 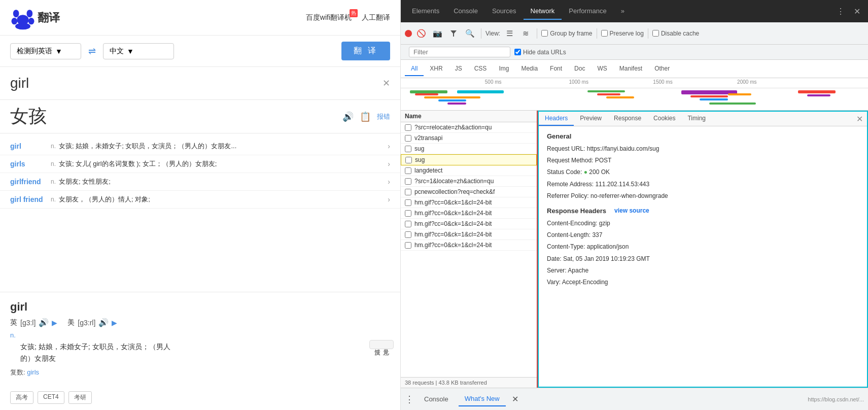 I want to click on filter-tab-img: Img, so click(x=504, y=69).